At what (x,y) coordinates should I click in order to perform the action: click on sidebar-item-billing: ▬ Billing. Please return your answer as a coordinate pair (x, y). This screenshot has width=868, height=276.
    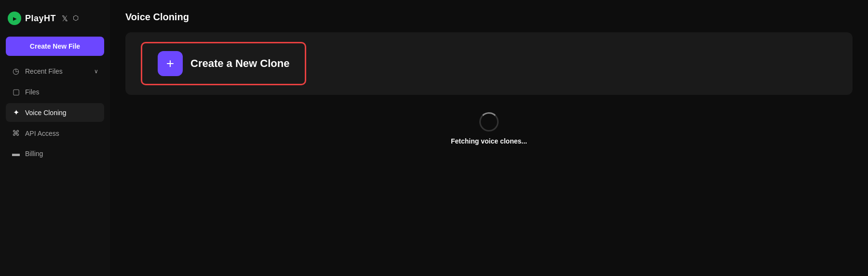
    Looking at the image, I should click on (55, 154).